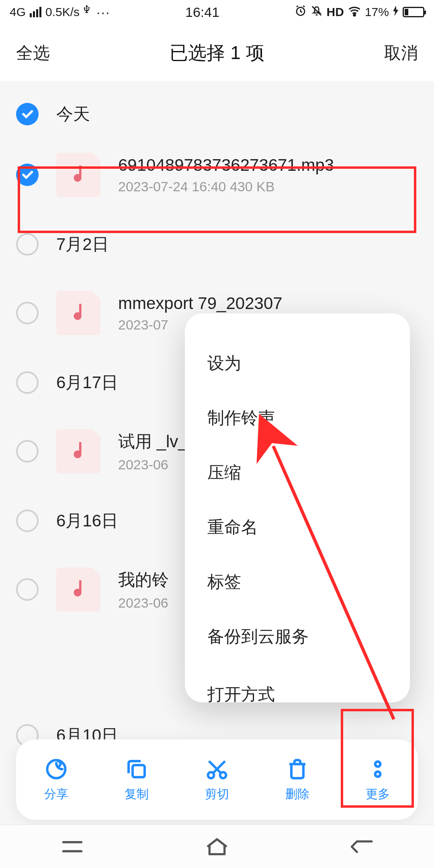  Describe the element at coordinates (317, 12) in the screenshot. I see `mute-icon` at that location.